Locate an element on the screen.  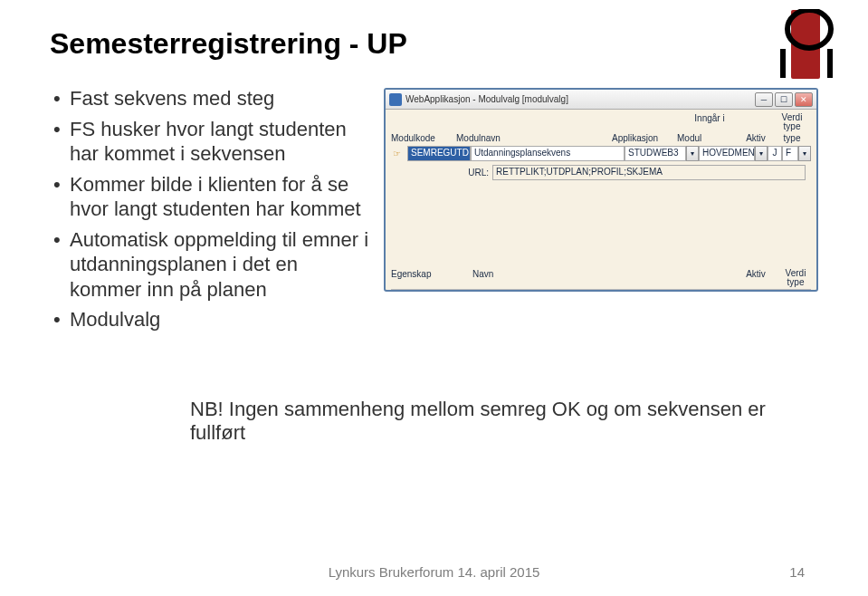
bullet-item: Modulvalg is located at coordinates (214, 320).